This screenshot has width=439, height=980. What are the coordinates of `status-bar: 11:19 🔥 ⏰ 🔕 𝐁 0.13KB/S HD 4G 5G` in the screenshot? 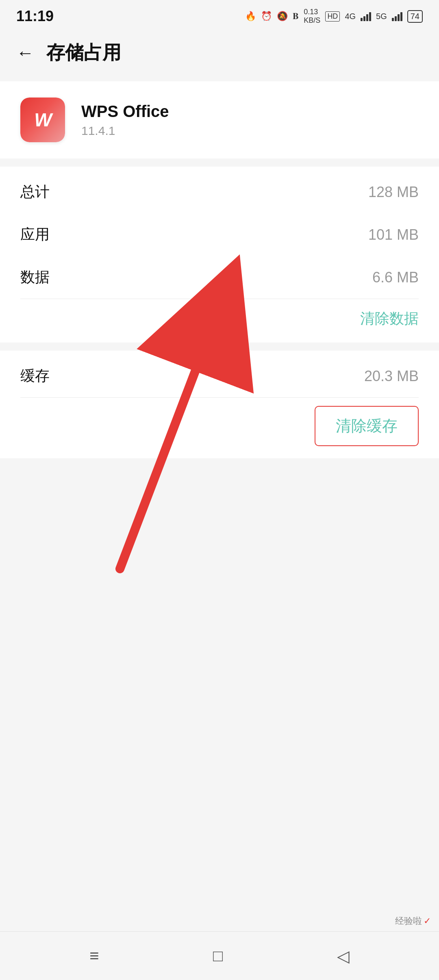 It's located at (220, 16).